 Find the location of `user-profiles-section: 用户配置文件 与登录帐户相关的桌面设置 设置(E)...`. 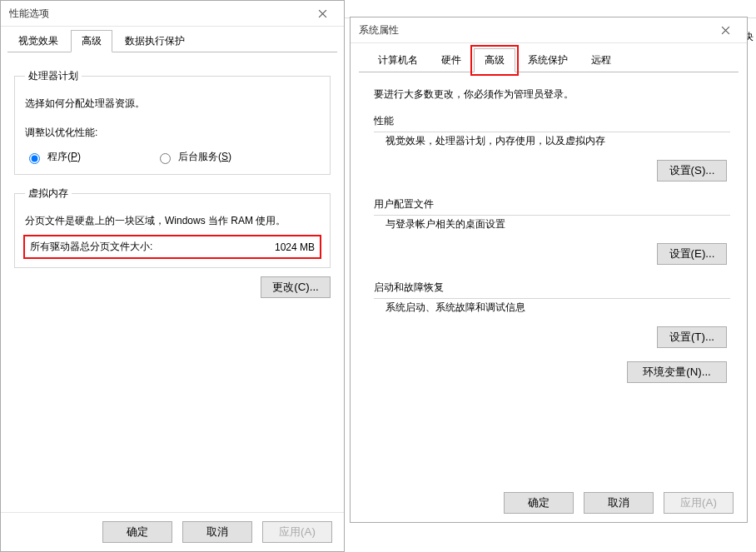

user-profiles-section: 用户配置文件 与登录帐户相关的桌面设置 设置(E)... is located at coordinates (552, 230).